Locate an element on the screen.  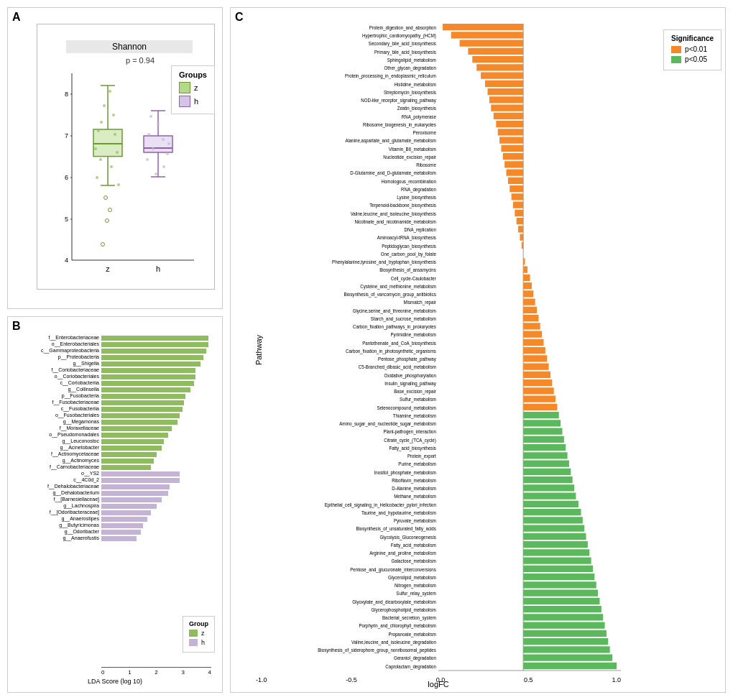
c-bar-label: Methane_metabolism is located at coordinates (415, 497).